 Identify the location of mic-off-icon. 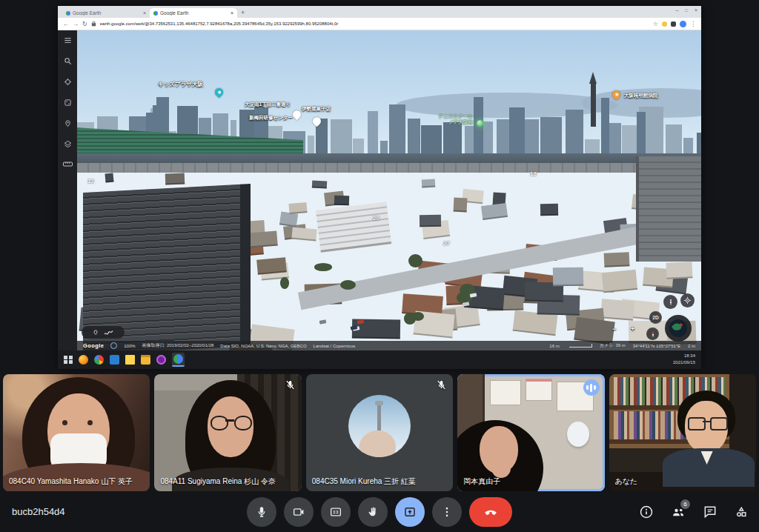
(442, 387).